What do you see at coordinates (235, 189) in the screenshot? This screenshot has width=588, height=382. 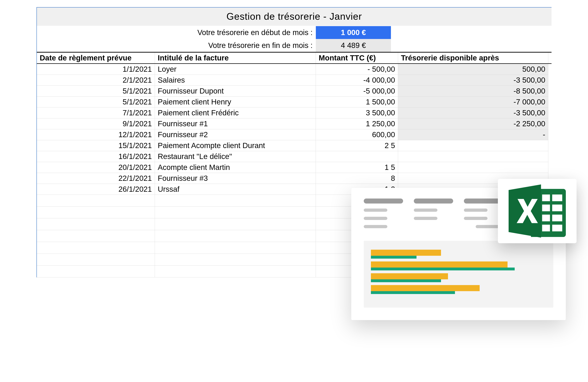 I see `cell-label: Urssaf` at bounding box center [235, 189].